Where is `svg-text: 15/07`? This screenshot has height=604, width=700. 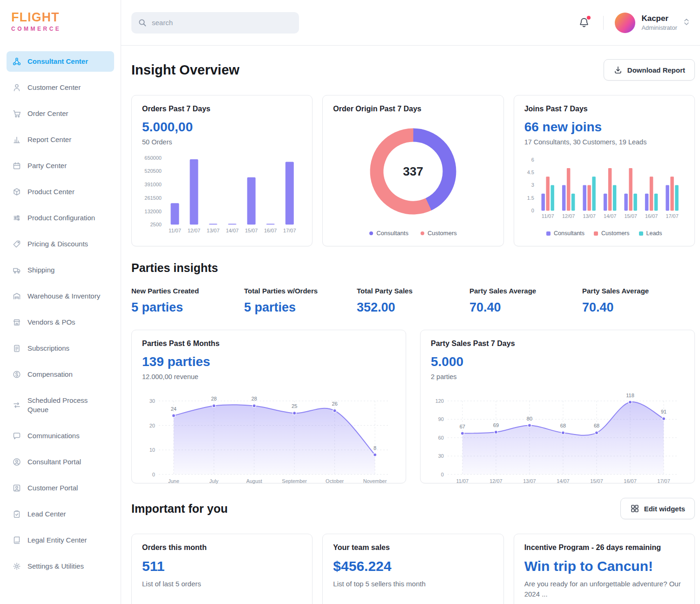 svg-text: 15/07 is located at coordinates (631, 216).